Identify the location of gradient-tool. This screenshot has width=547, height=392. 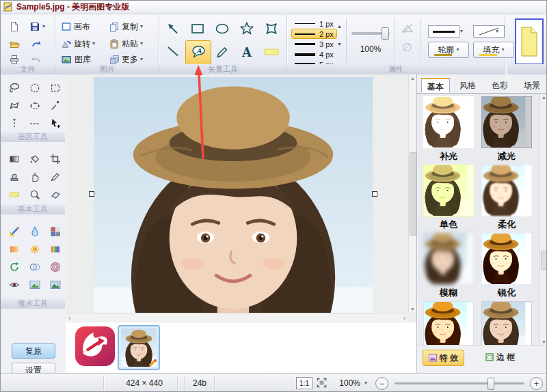
(14, 159).